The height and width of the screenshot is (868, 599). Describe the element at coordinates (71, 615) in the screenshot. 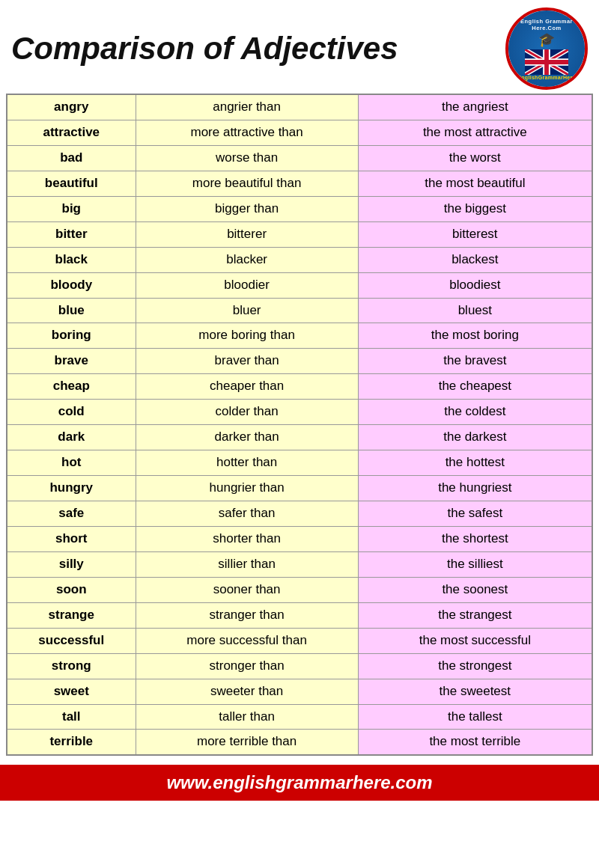

I see `adjective-cell: strange` at that location.